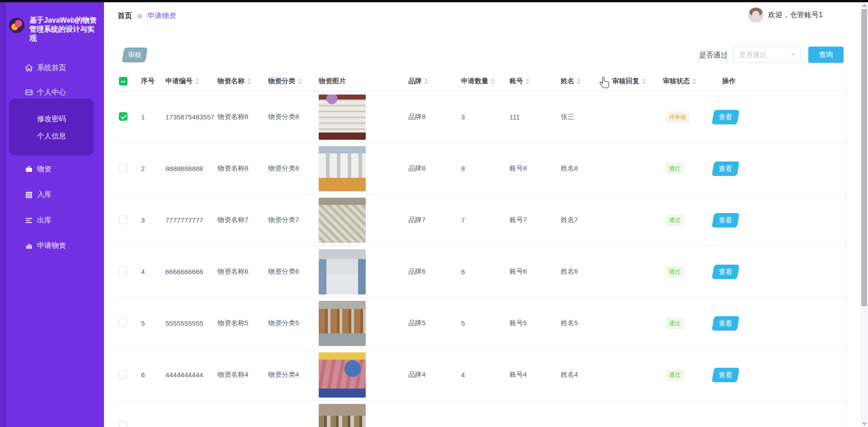 This screenshot has width=868, height=427. What do you see at coordinates (129, 81) in the screenshot?
I see `select-all-checkbox` at bounding box center [129, 81].